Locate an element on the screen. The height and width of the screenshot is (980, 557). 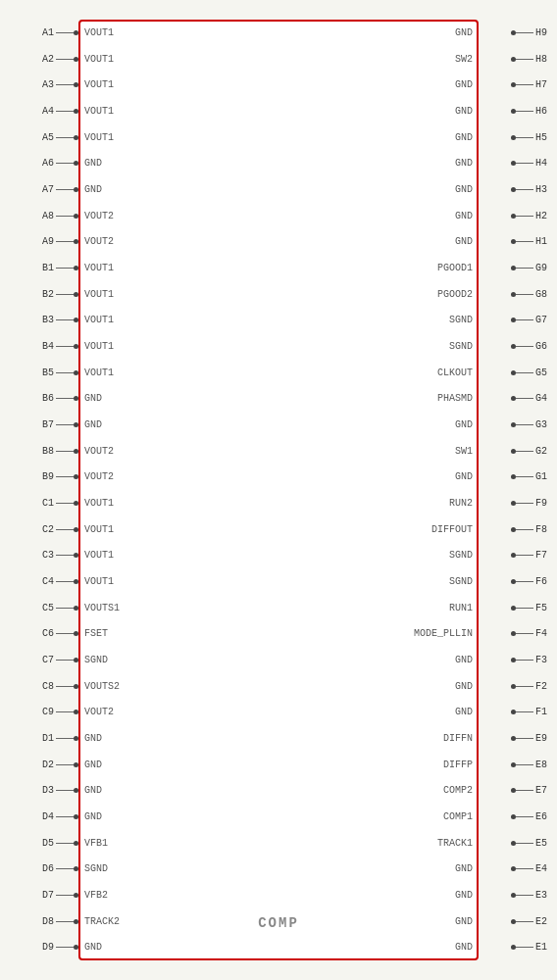
left-pin-C3: C3 is located at coordinates (44, 556).